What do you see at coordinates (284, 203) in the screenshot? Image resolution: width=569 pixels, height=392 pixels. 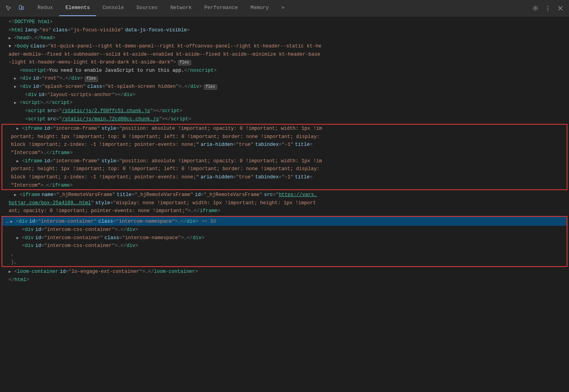 I see `njframe-line2: hotjar.com/box-25a4189….html" style="dis…` at bounding box center [284, 203].